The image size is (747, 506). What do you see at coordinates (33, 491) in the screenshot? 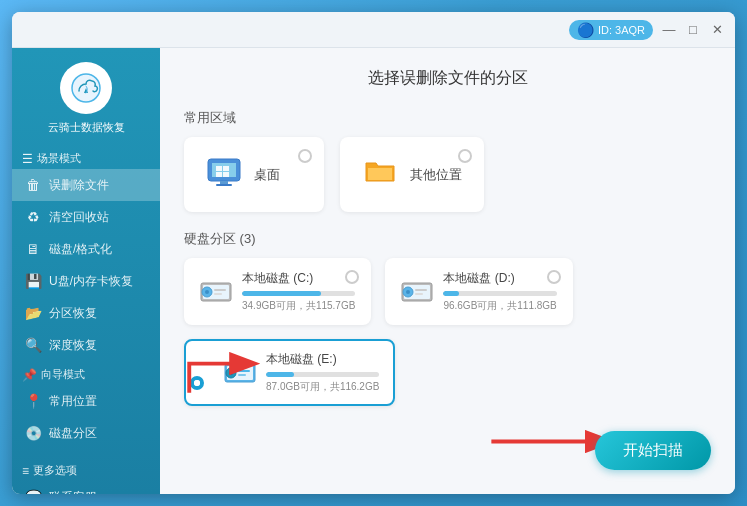
I see `contact-icon: 💬` at bounding box center [33, 491].